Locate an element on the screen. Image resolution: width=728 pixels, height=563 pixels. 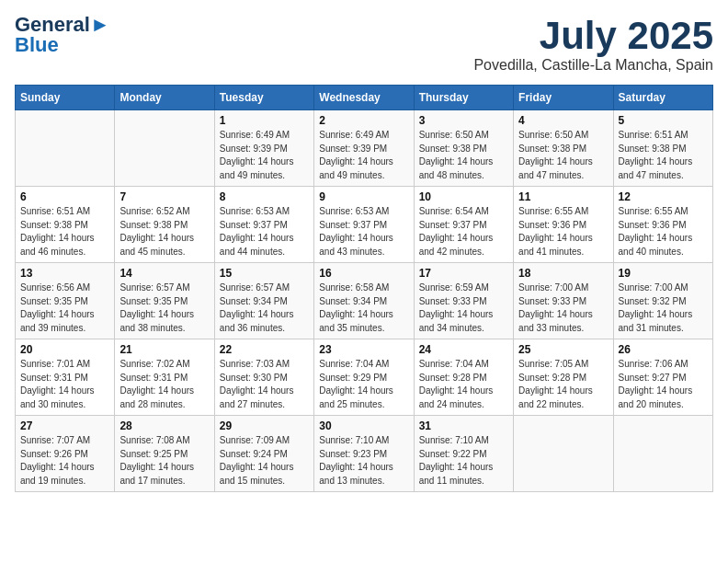
day-cell: 28Sunrise: 7:08 AM Sunset: 9:25 PM Dayli… is located at coordinates (165, 454).